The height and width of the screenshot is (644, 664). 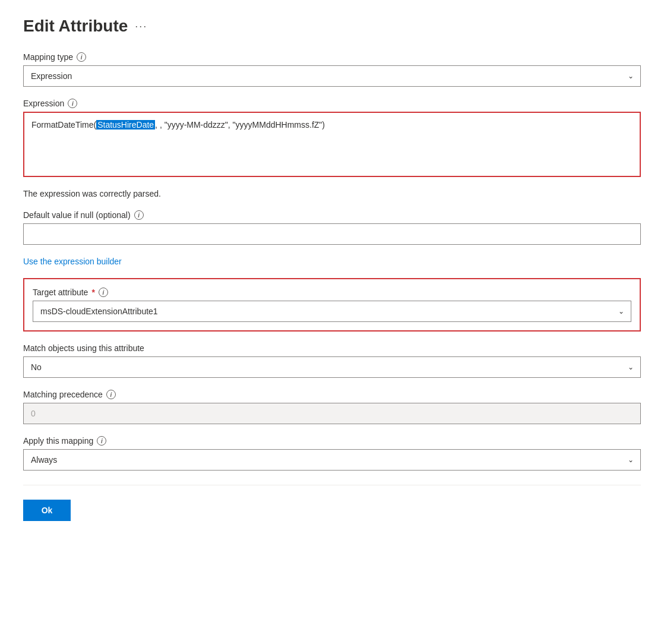 What do you see at coordinates (332, 70) in the screenshot?
I see `mapping-type-group: Mapping type i Expression Direct Constan…` at bounding box center [332, 70].